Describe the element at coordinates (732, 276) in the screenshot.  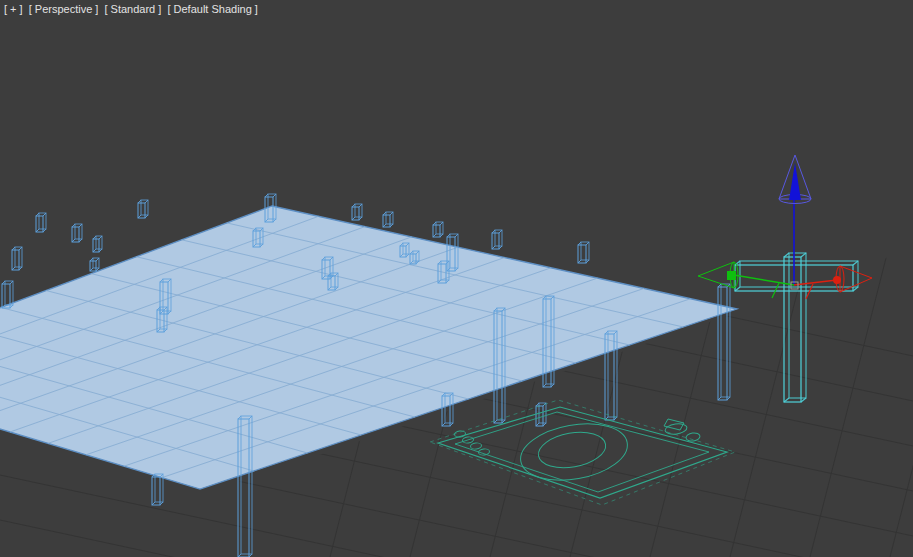
I see `gizmo-x-handle` at that location.